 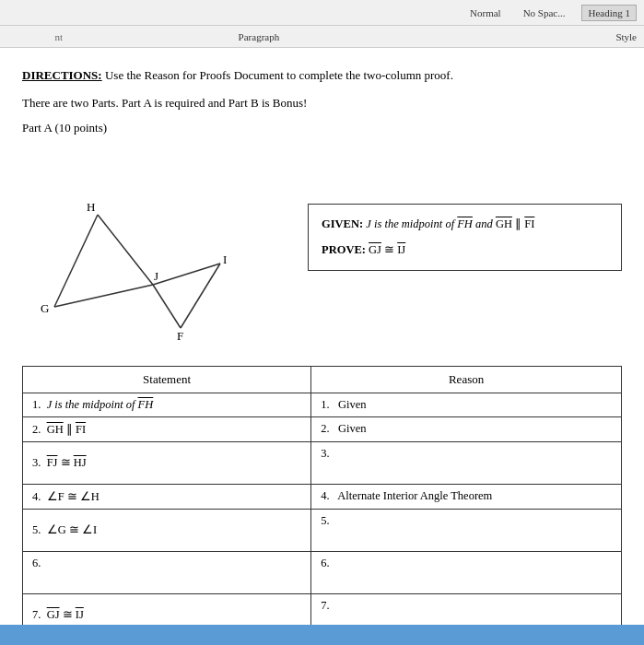 What do you see at coordinates (322, 463) in the screenshot?
I see `table-row: 3. FJ ≅ HJ 3.` at bounding box center [322, 463].